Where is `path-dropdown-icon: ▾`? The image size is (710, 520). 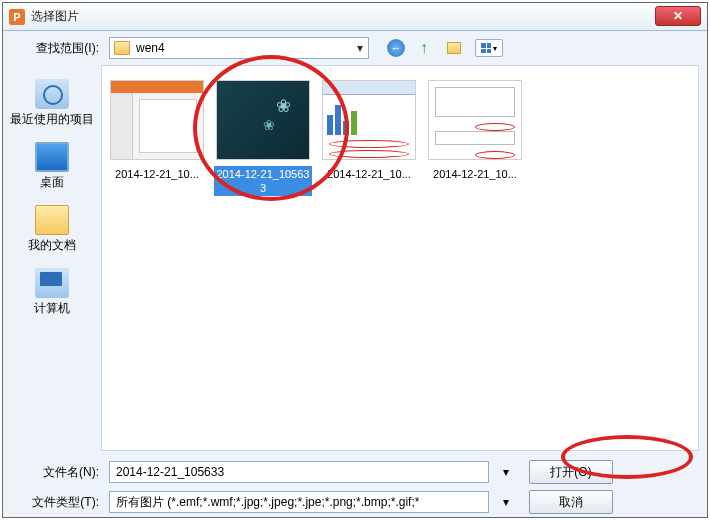
path-dropdown-icon: ▾ is located at coordinates (360, 48).